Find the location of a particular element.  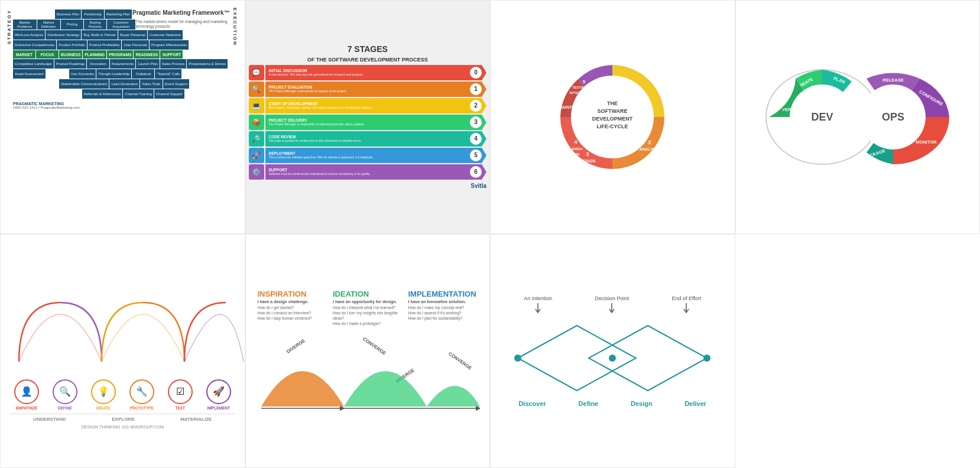

prag-header: SUPPORT is located at coordinates (171, 54).